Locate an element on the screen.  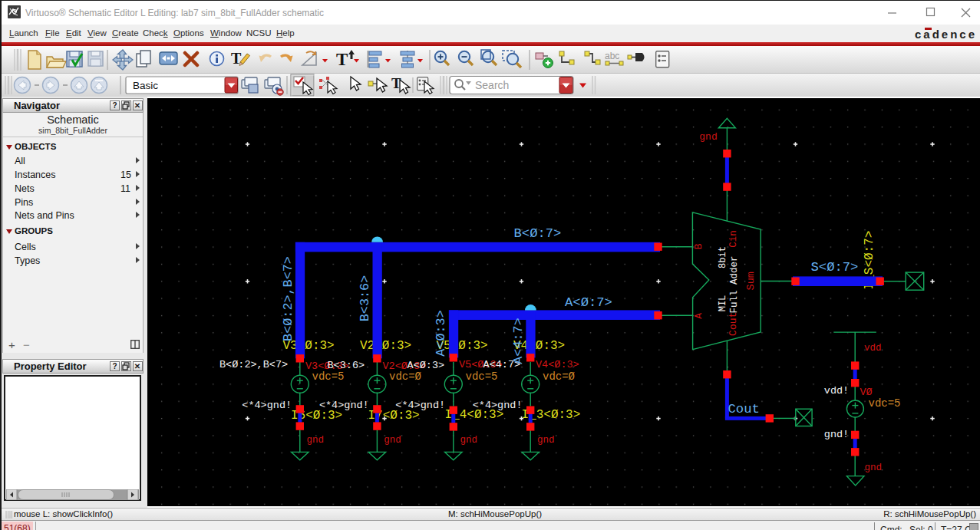
svg-text: S<Ø:7> is located at coordinates (835, 267).